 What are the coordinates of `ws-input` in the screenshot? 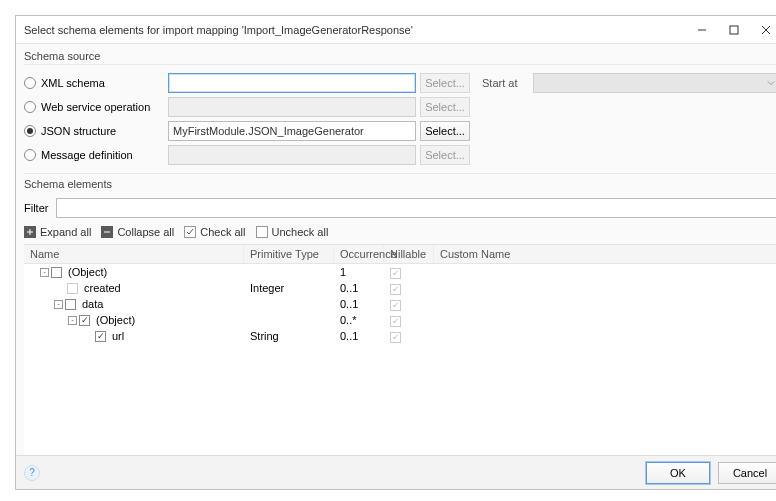 It's located at (292, 107).